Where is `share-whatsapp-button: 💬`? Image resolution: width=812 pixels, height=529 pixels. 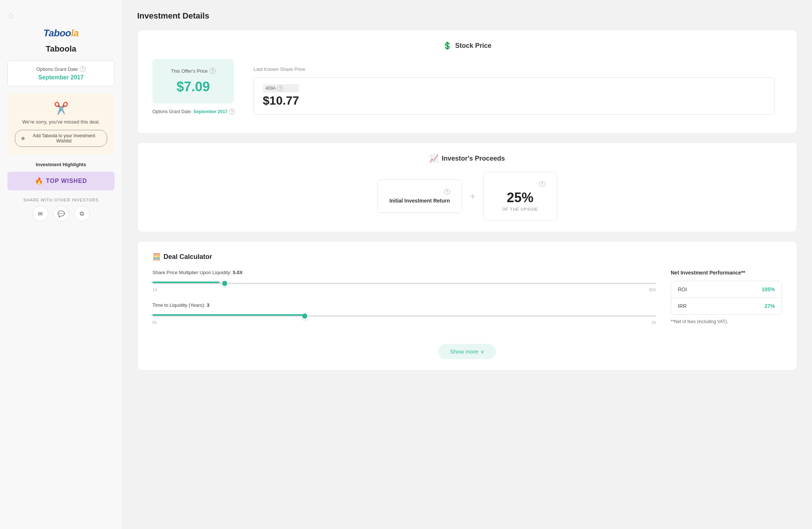
share-whatsapp-button: 💬 is located at coordinates (61, 214).